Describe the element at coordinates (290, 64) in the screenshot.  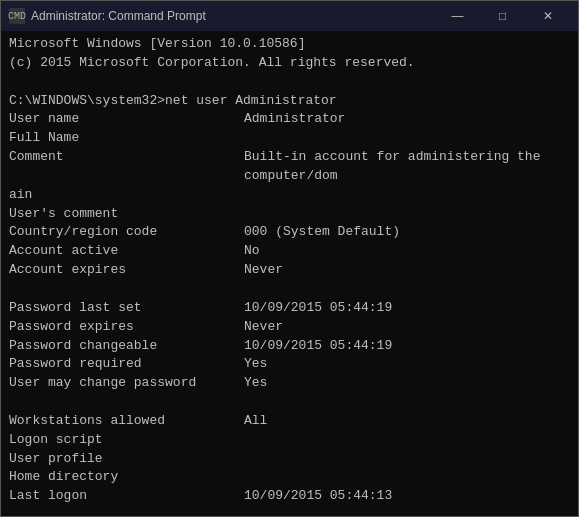
I see `copyright-line: (c) 2015 Microsoft Corporation. All righ…` at that location.